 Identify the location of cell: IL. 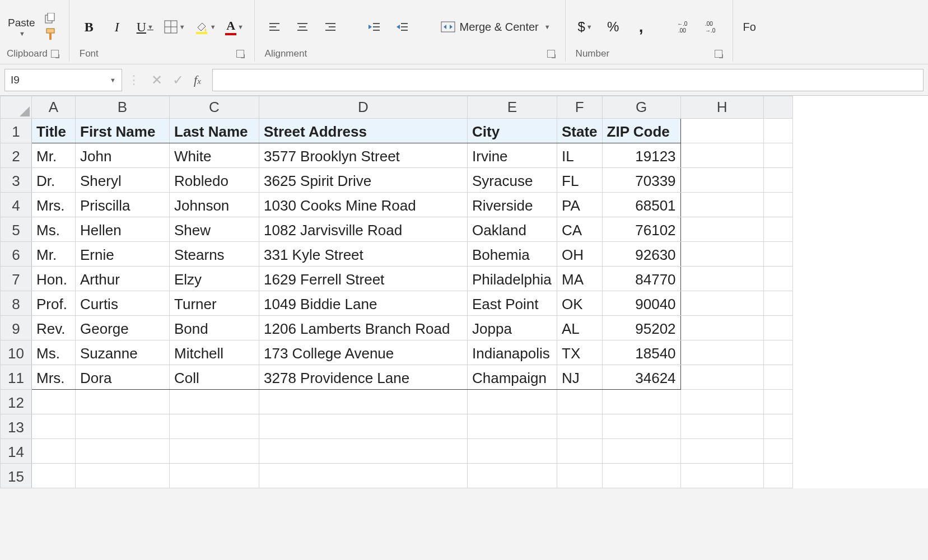
(580, 156).